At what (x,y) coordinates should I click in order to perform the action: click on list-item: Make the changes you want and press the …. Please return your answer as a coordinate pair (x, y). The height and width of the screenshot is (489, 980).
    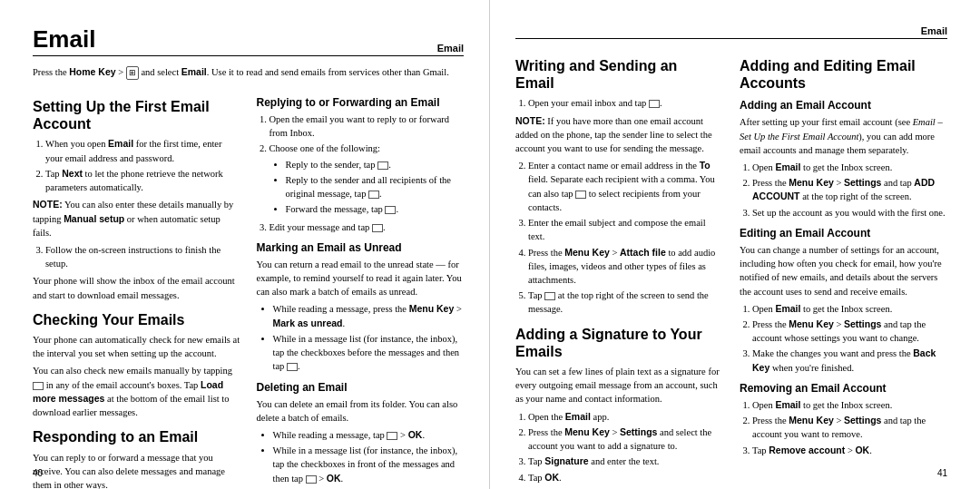
    Looking at the image, I should click on (849, 360).